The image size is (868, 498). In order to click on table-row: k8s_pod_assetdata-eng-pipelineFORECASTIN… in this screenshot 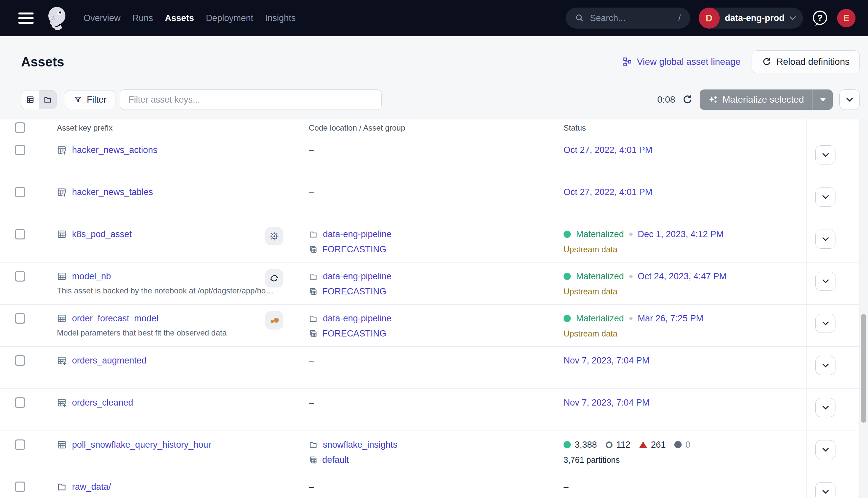, I will do `click(429, 241)`.